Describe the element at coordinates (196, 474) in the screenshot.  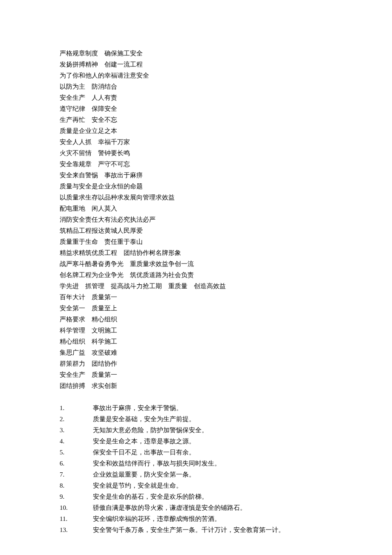
I see `numbered-item: 7.企业效益最重要，防火安全第一条。` at that location.